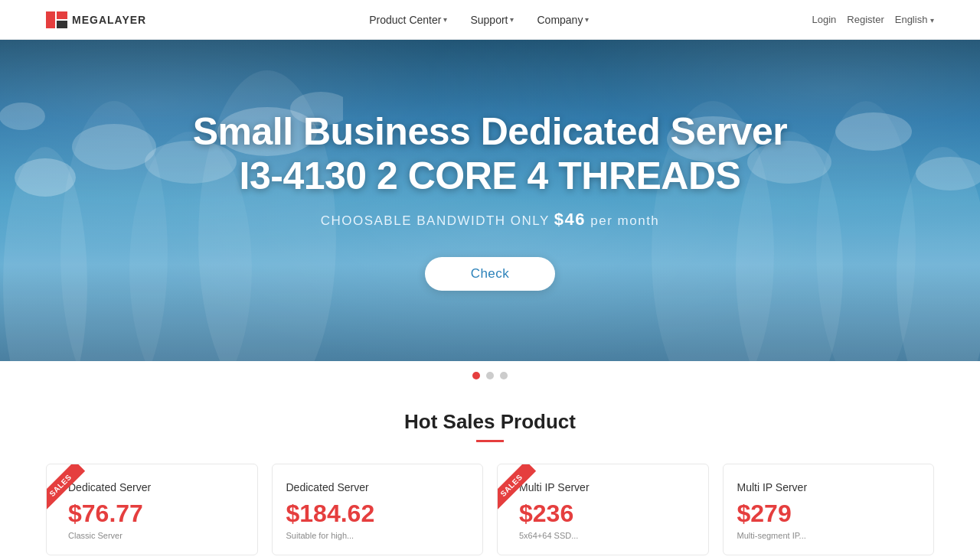 The width and height of the screenshot is (980, 560). Describe the element at coordinates (603, 510) in the screenshot. I see `product-card-3: Multi IP Server $236 5x64+64 SSD...` at that location.